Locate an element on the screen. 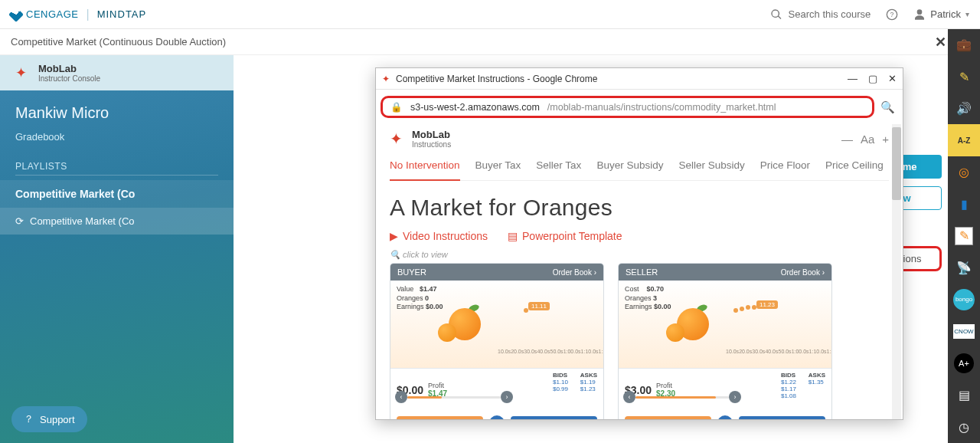 This screenshot has height=443, width=980. tab-seller-subsidy: Seller Subsidy is located at coordinates (711, 169).